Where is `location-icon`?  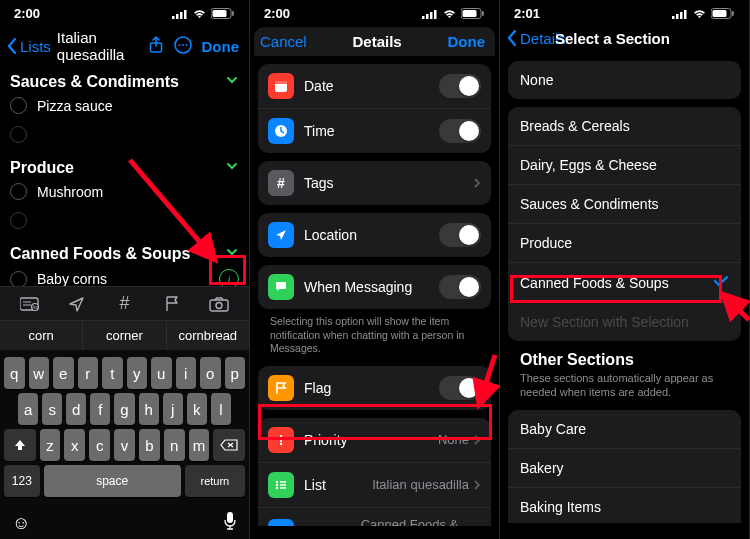 location-icon is located at coordinates (76, 304).